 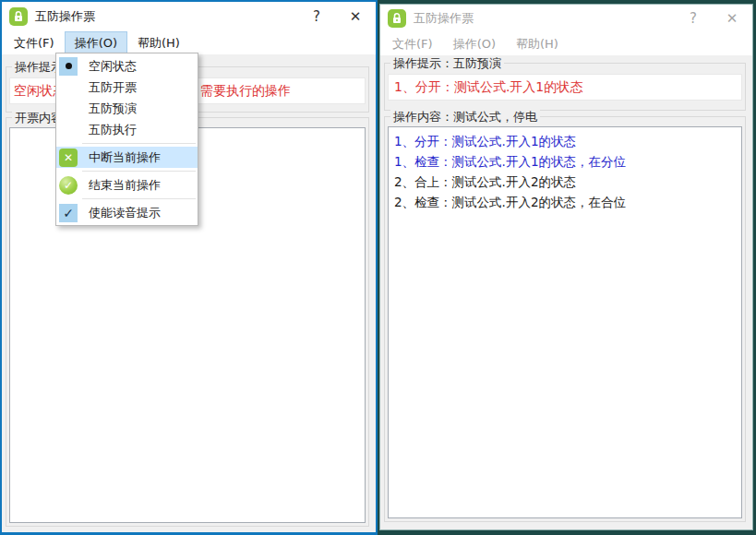 What do you see at coordinates (125, 213) in the screenshot?
I see `menu-item-label: 使能读音提示` at bounding box center [125, 213].